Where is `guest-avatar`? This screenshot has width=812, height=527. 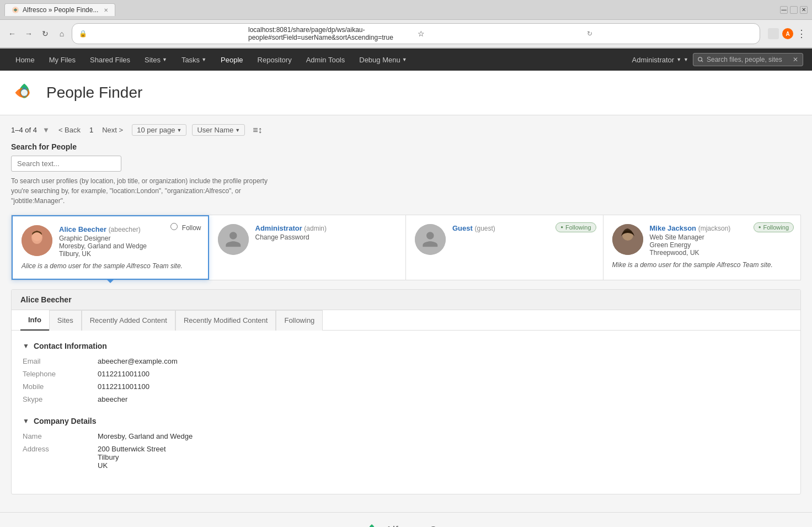
guest-avatar is located at coordinates (430, 239).